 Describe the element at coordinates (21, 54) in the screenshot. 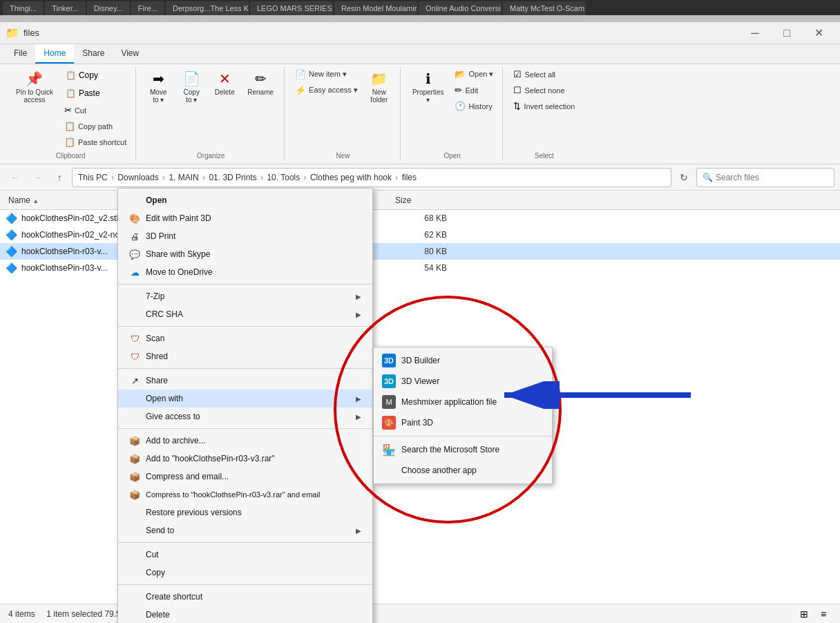

I see `ribbon-tab-file: File` at that location.